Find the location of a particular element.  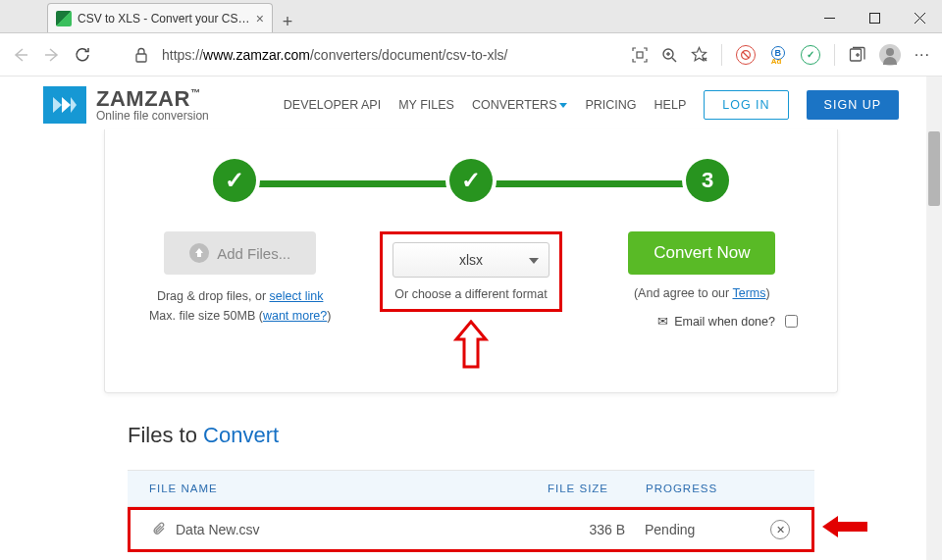

scrollbar-thumb is located at coordinates (934, 169).